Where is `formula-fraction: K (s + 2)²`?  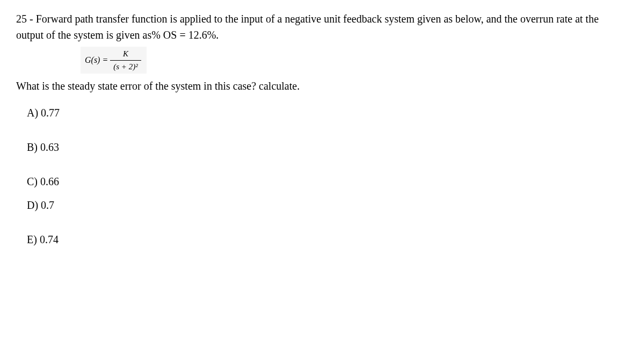
formula-fraction: K (s + 2)² is located at coordinates (126, 60).